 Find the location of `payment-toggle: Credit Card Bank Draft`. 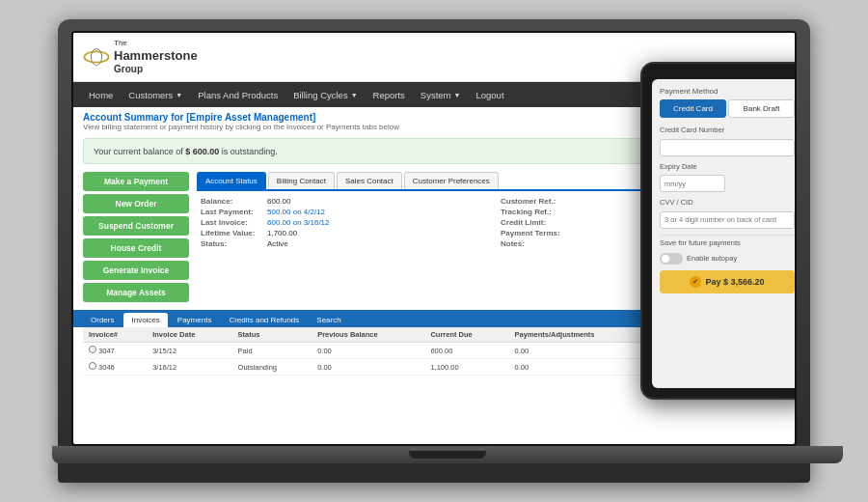

payment-toggle: Credit Card Bank Draft is located at coordinates (727, 108).